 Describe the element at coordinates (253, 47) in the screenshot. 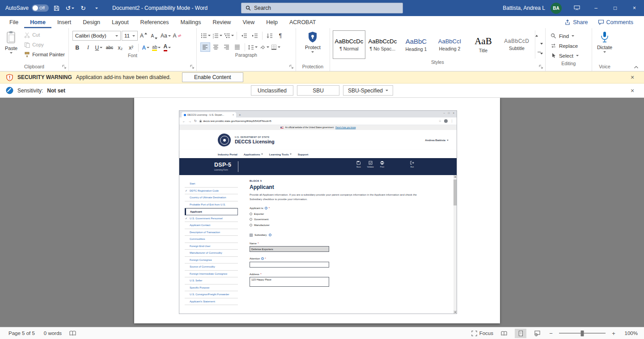

I see `line-spacing-button` at that location.